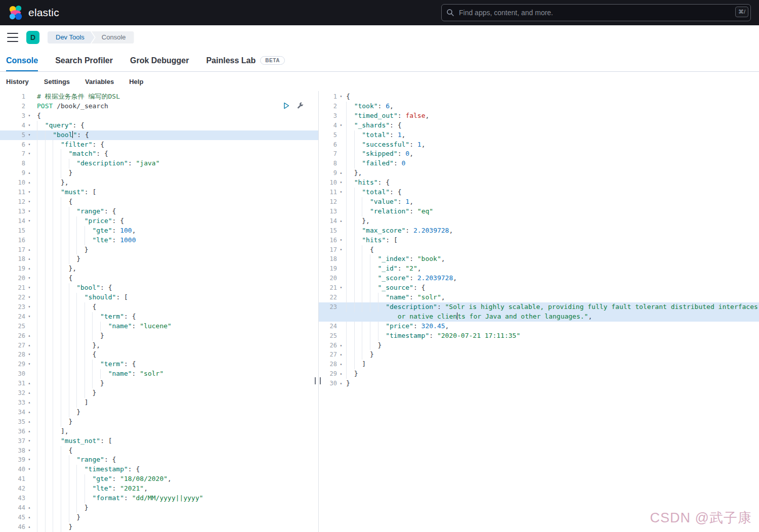 The image size is (759, 532). What do you see at coordinates (539, 154) in the screenshot?
I see `code-line: 7 "skipped": 0,` at bounding box center [539, 154].